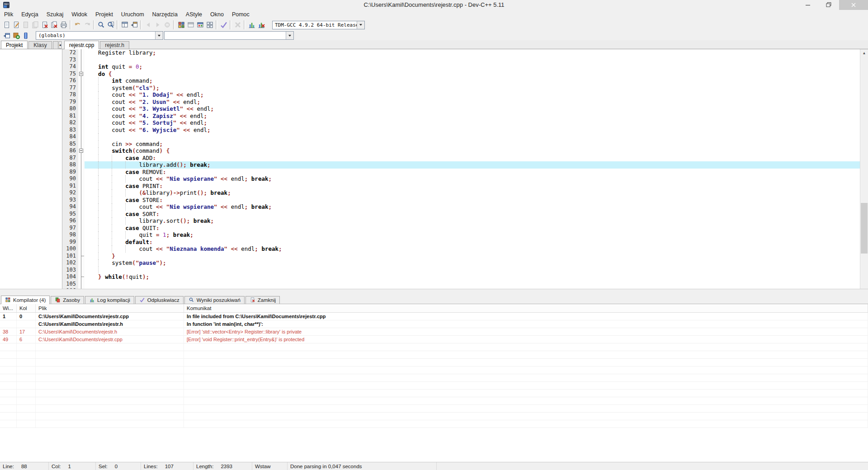  What do you see at coordinates (434, 332) in the screenshot?
I see `compiler-message-row: 3817C:\Users\Kamil\Documents\rejestr.h[E…` at bounding box center [434, 332].